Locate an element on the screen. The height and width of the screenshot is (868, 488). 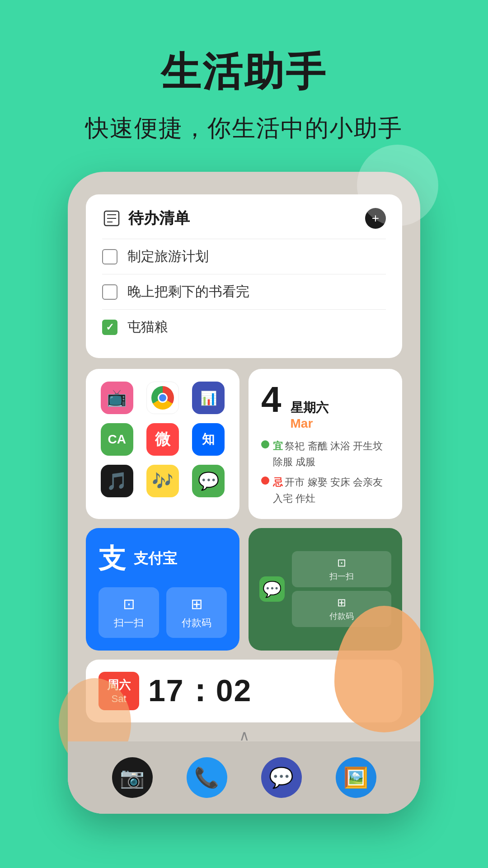
todo-header-left: 待办清单 is located at coordinates (146, 218).